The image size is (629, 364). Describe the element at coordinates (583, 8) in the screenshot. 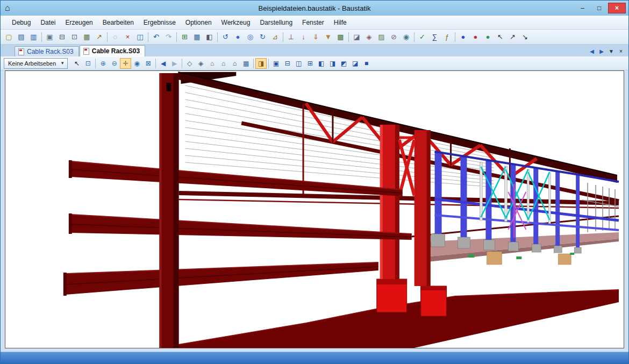

I see `minimize-button: –` at that location.